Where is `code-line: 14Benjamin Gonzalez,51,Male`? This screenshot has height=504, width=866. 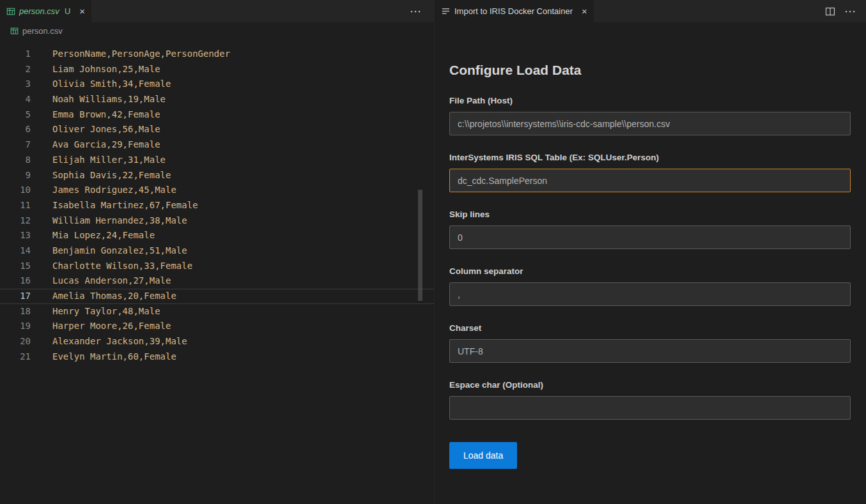
code-line: 14Benjamin Gonzalez,51,Male is located at coordinates (217, 251).